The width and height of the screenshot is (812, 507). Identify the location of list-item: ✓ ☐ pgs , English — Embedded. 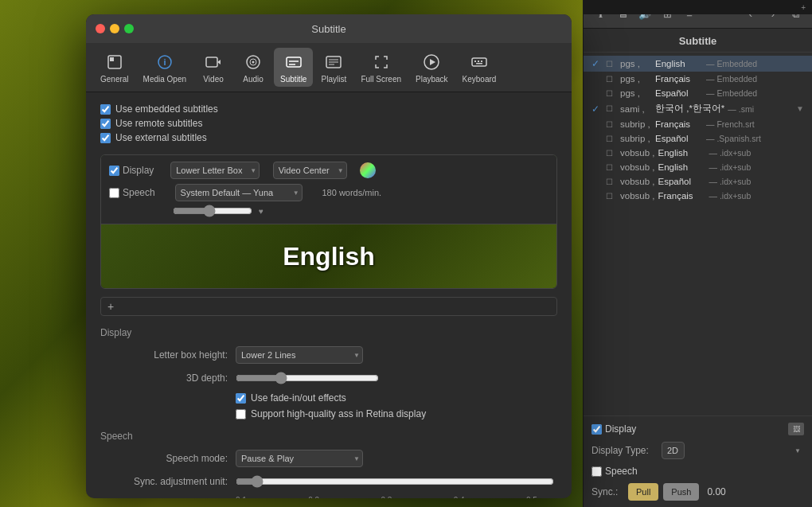
(697, 64).